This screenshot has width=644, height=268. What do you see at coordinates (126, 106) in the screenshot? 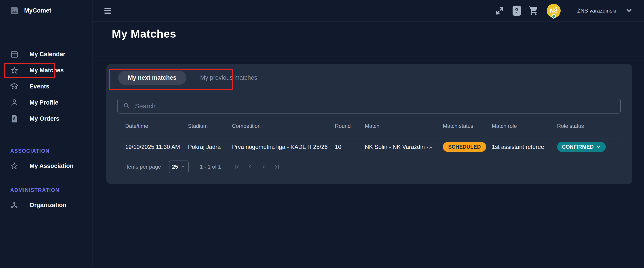
I see `search-icon` at bounding box center [126, 106].